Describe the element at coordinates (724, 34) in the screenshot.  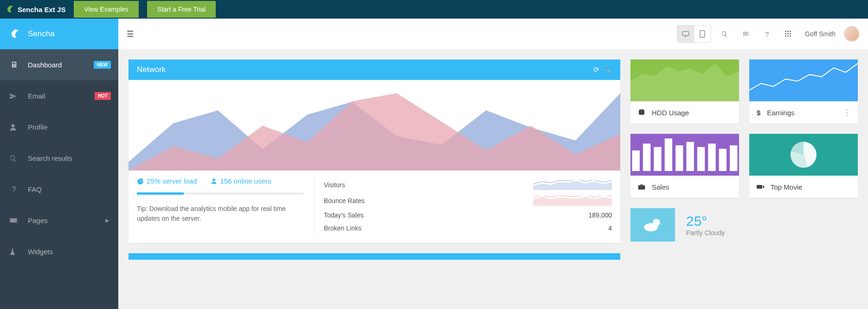
I see `header-search-icon` at that location.